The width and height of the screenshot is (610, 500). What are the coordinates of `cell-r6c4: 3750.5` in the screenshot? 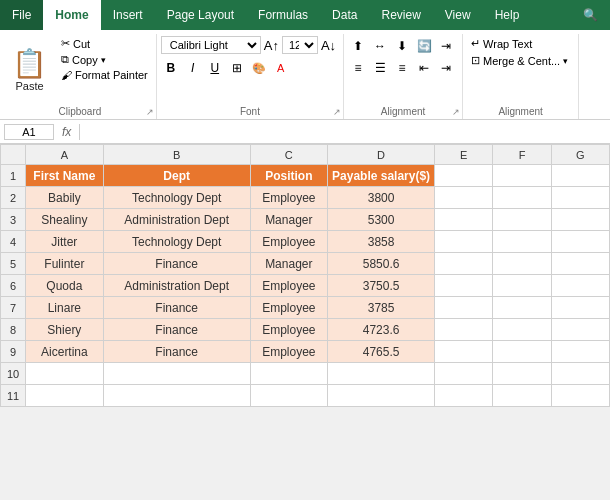 It's located at (382, 286).